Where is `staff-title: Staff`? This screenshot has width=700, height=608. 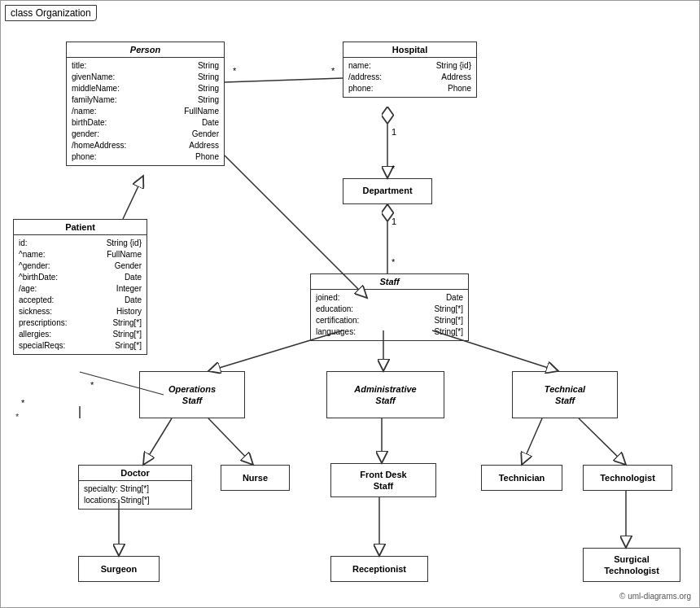 staff-title: Staff is located at coordinates (389, 282).